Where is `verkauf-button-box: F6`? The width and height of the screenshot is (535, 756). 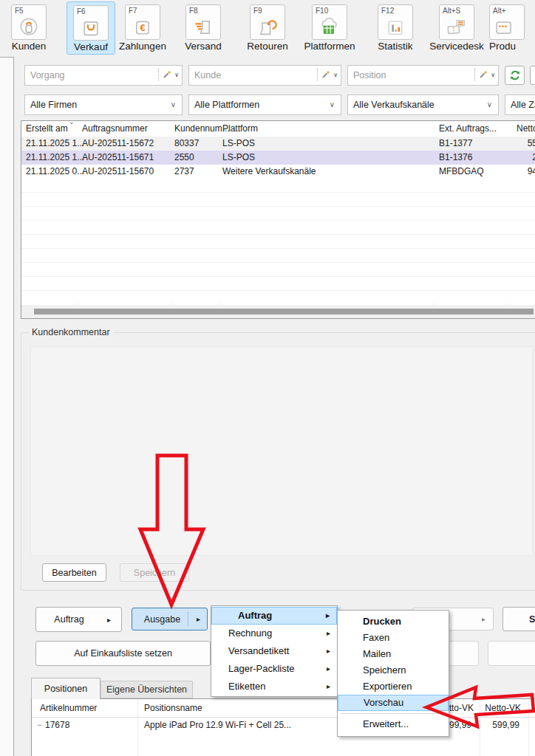
verkauf-button-box: F6 is located at coordinates (91, 23).